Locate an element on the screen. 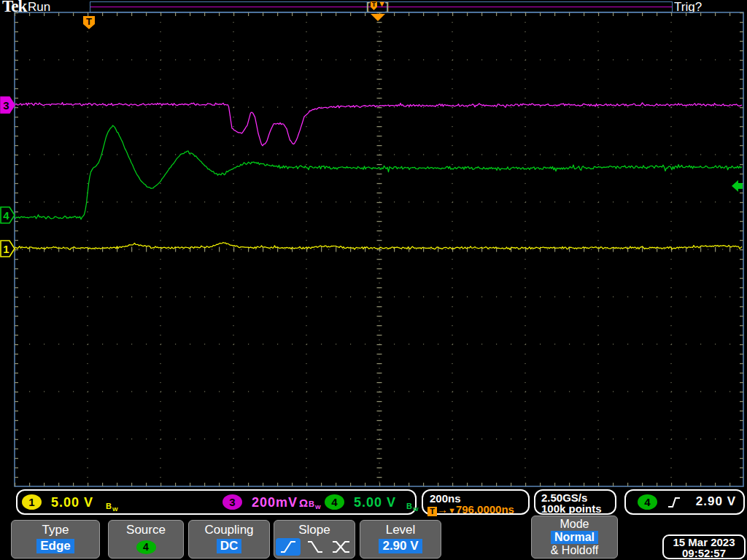 The width and height of the screenshot is (747, 560). datetime-display: 15 Mar 2023 09:52:57 is located at coordinates (704, 547).